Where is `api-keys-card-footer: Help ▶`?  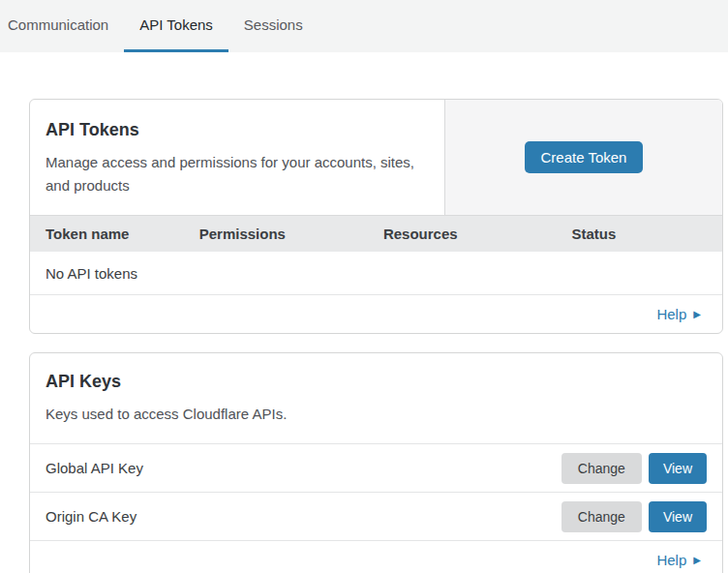
api-keys-card-footer: Help ▶ is located at coordinates (376, 557).